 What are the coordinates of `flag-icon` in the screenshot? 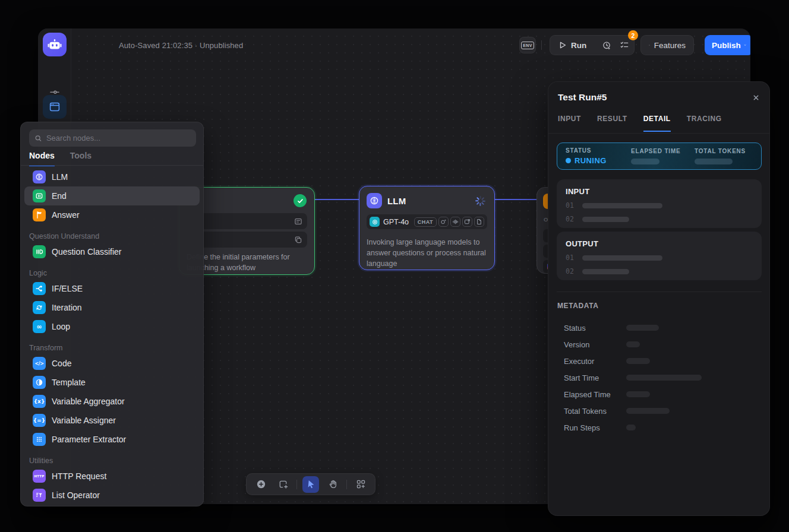 It's located at (39, 215).